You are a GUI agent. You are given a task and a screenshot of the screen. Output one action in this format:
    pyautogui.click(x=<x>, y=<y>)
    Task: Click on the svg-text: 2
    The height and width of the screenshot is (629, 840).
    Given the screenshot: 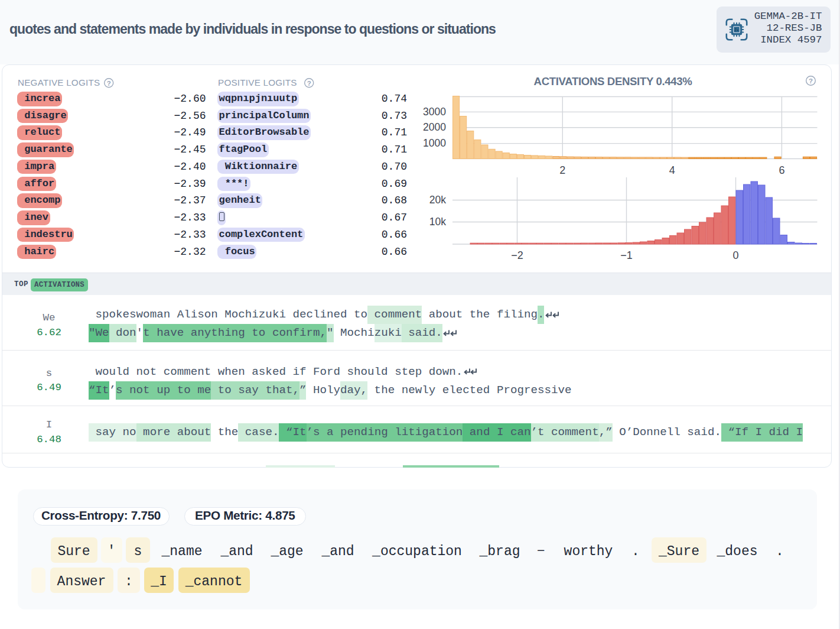 What is the action you would take?
    pyautogui.click(x=562, y=170)
    